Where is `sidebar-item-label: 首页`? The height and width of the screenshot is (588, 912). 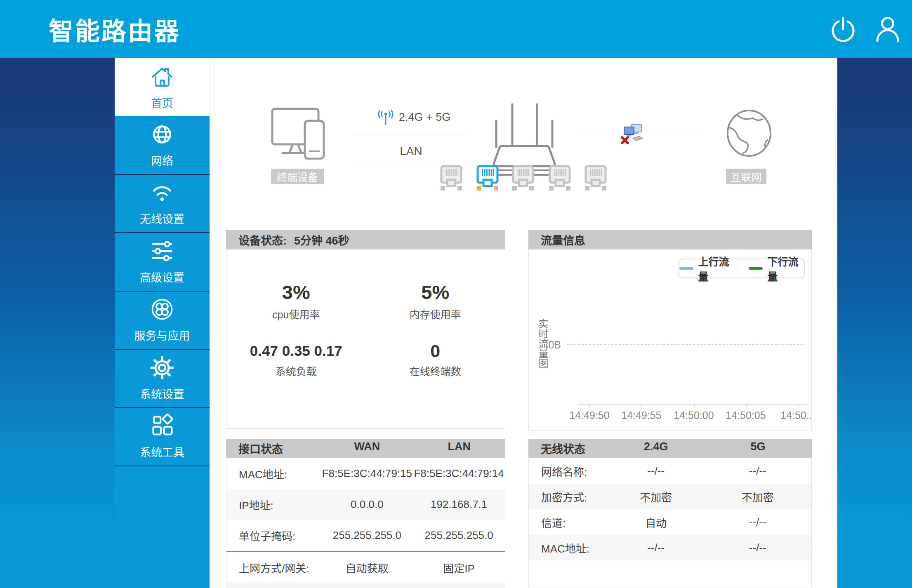 sidebar-item-label: 首页 is located at coordinates (162, 102).